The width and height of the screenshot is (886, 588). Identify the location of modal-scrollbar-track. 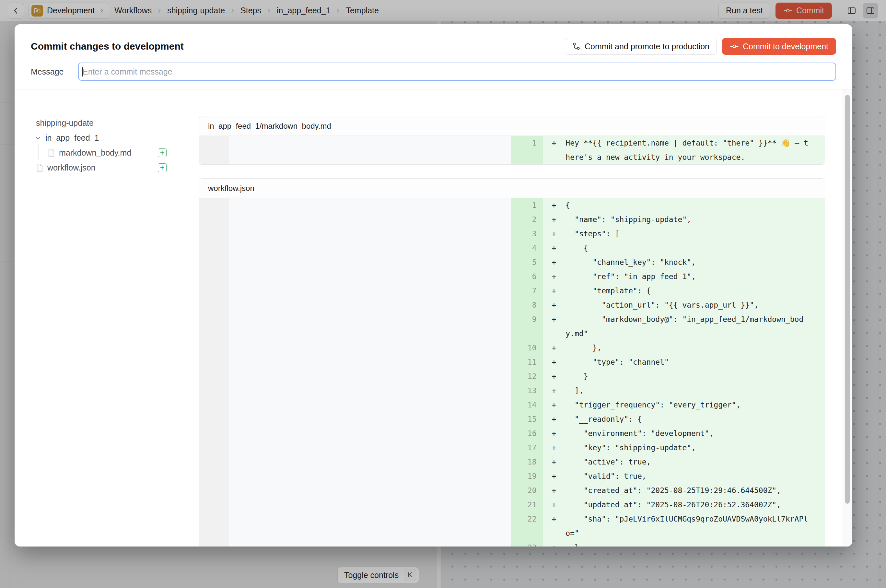
(847, 318).